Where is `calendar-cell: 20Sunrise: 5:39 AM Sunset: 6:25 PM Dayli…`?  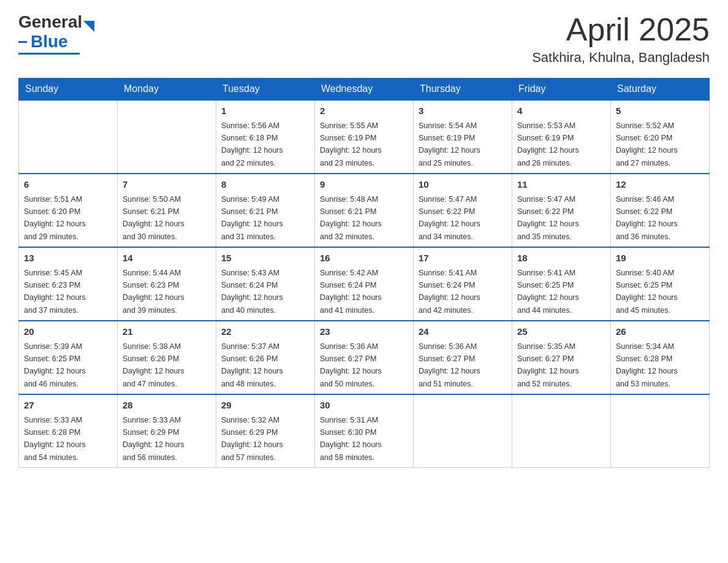
calendar-cell: 20Sunrise: 5:39 AM Sunset: 6:25 PM Dayli… is located at coordinates (69, 358).